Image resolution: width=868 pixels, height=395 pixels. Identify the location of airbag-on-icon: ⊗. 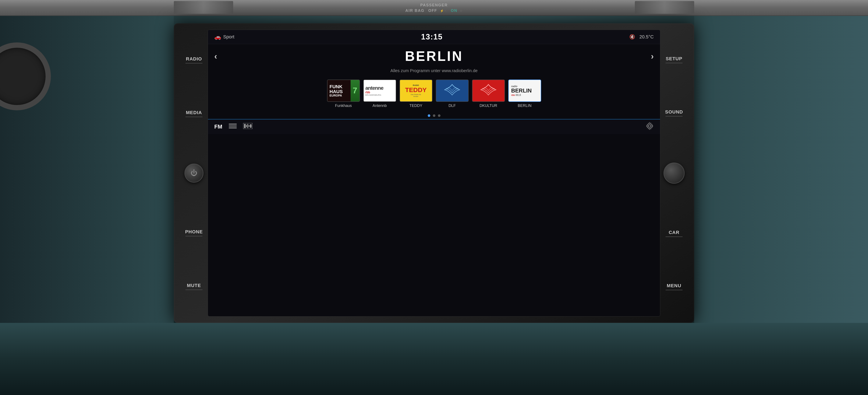
(461, 11).